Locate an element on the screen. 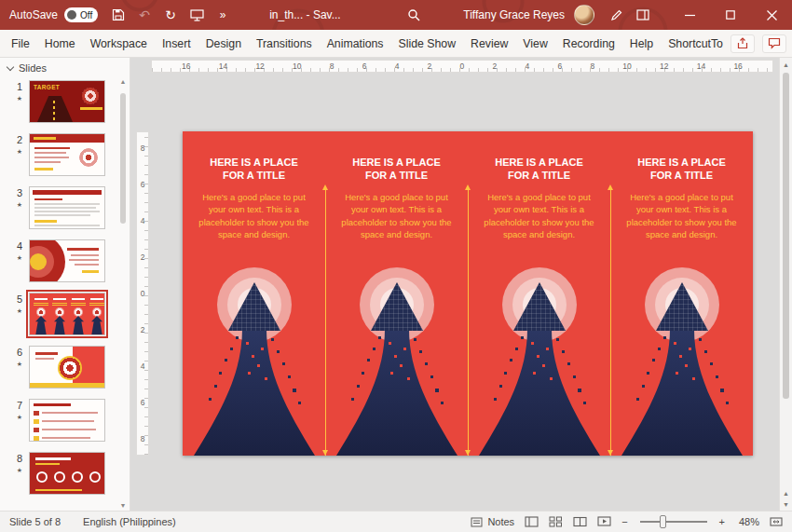 This screenshot has width=792, height=532. ribbon-tab-recording: Recording is located at coordinates (589, 44).